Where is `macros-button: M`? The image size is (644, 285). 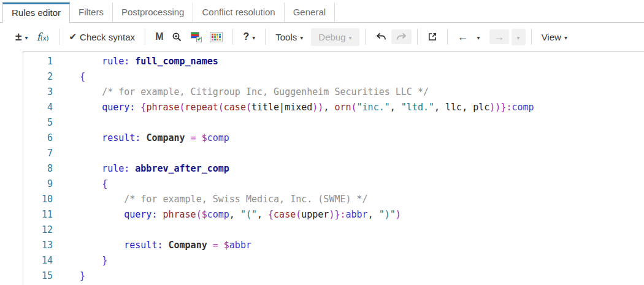 macros-button: M is located at coordinates (159, 37).